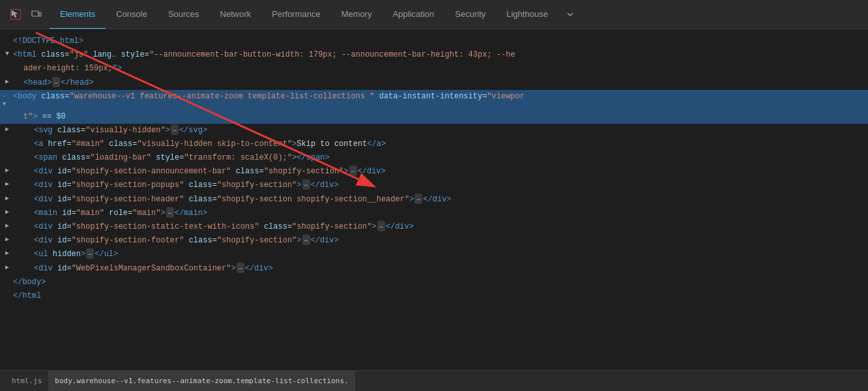 The image size is (868, 391). What do you see at coordinates (434, 69) in the screenshot?
I see `code-line-2b: ader-height: 159px;">` at bounding box center [434, 69].